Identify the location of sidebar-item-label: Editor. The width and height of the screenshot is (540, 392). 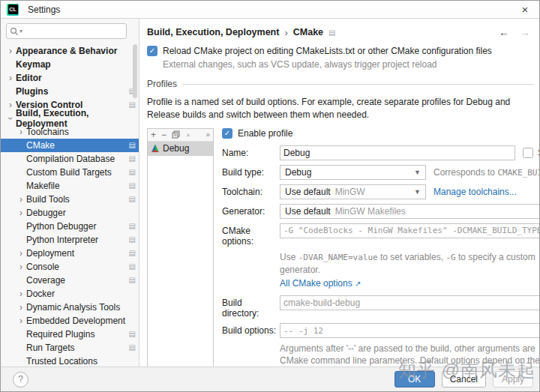
(28, 78).